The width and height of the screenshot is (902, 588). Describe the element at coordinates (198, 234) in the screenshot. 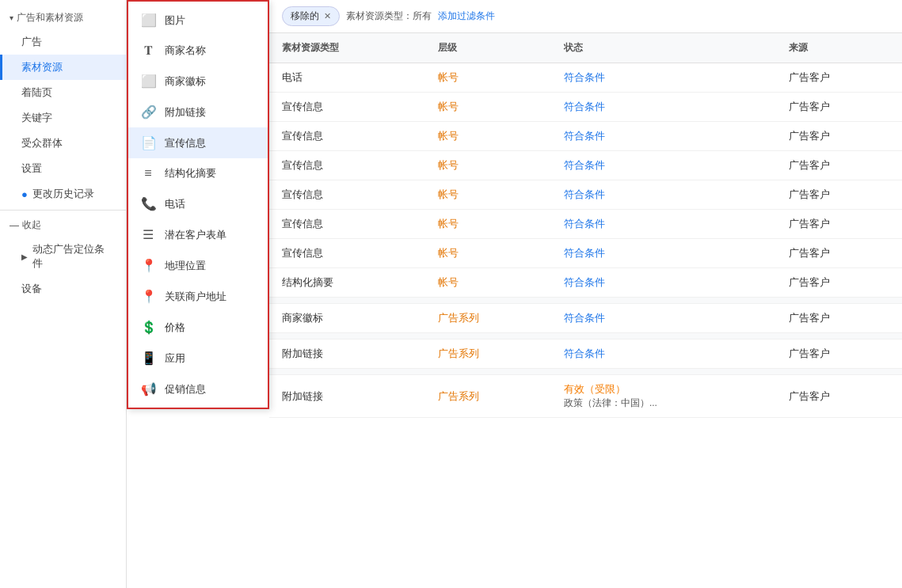

I see `dropdown-item-lead-form: ☰ 潜在客户表单` at that location.